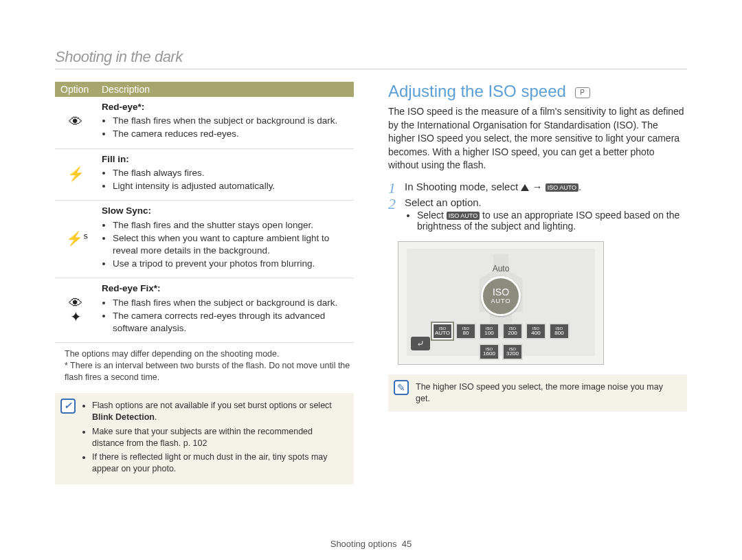 This screenshot has height=560, width=742. I want to click on iso-option-200: ISO200, so click(513, 331).